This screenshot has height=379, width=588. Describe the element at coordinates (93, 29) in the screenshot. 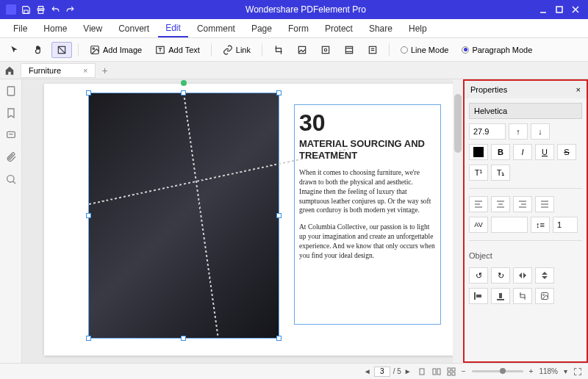

I see `menu-view: View` at that location.